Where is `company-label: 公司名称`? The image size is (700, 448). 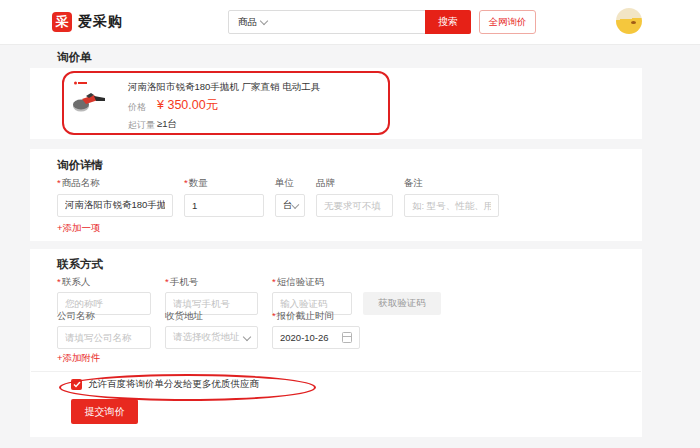
company-label: 公司名称 is located at coordinates (76, 316).